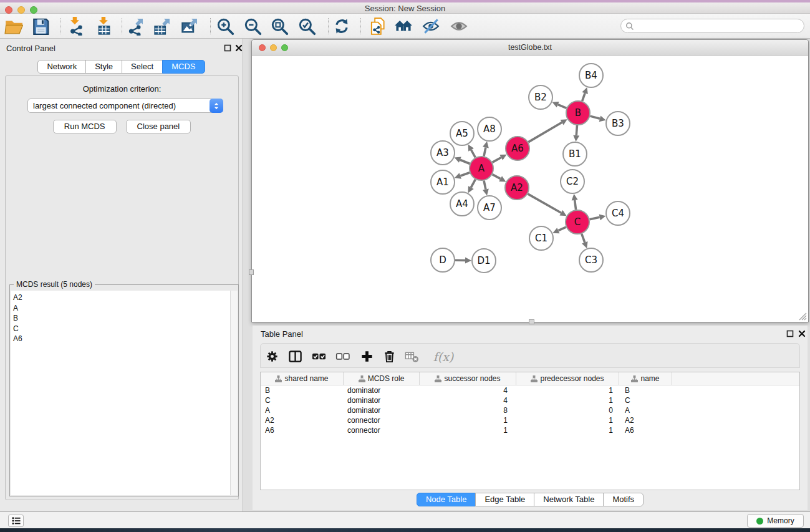  I want to click on open-session-button, so click(14, 26).